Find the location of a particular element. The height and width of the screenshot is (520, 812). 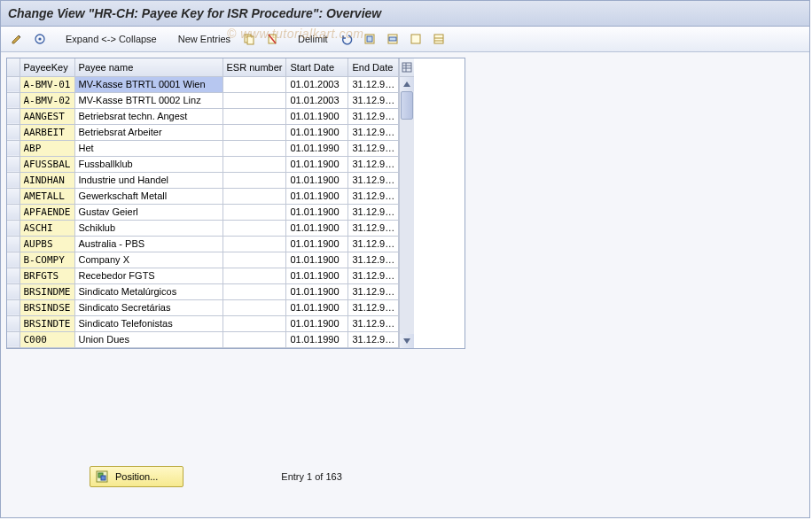

table-row: C000Union Dues01.01.199031.12.9… is located at coordinates (203, 339).